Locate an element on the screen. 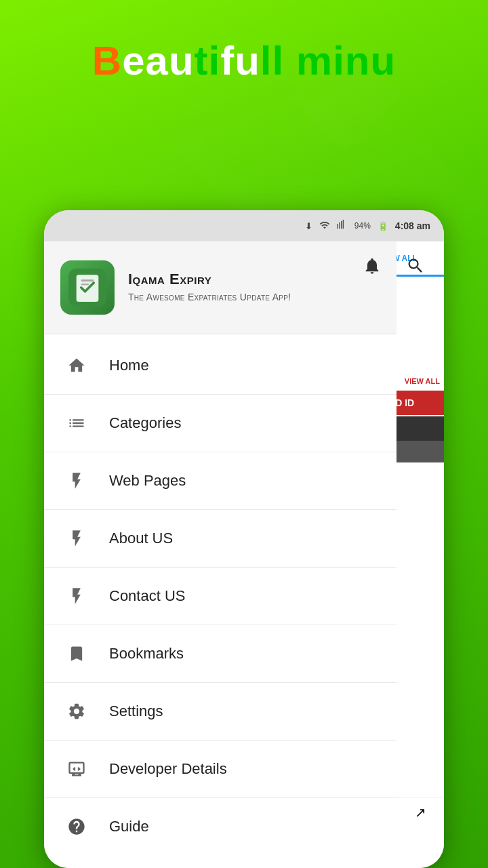 This screenshot has height=868, width=488. menu-item-about-us: About US is located at coordinates (220, 538).